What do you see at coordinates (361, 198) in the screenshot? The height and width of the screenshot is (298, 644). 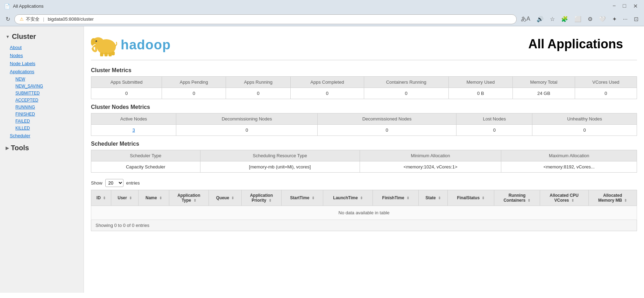 I see `launchtime-sort-icon: ⇕` at bounding box center [361, 198].